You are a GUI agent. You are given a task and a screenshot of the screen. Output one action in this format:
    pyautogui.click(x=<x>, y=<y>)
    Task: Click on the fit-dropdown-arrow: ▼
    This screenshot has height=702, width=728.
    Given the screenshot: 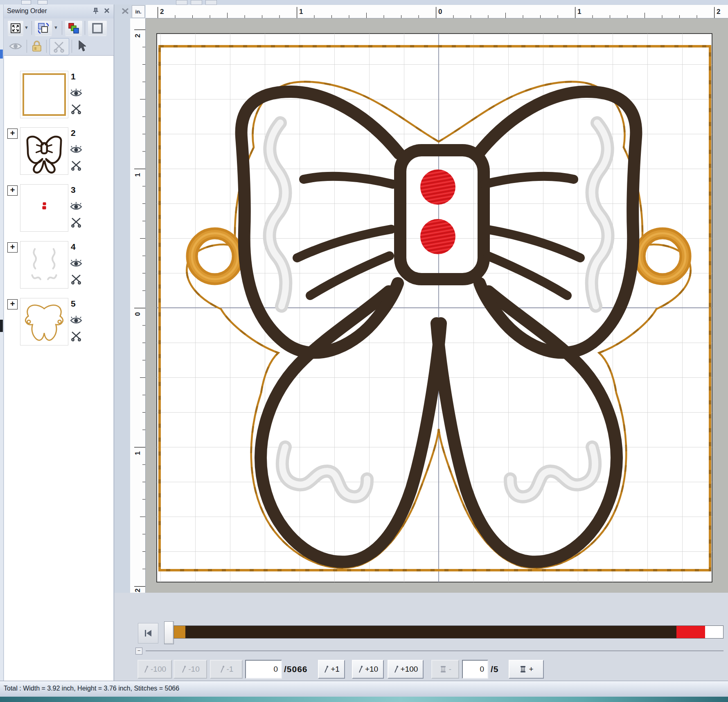 What is the action you would take?
    pyautogui.click(x=27, y=28)
    